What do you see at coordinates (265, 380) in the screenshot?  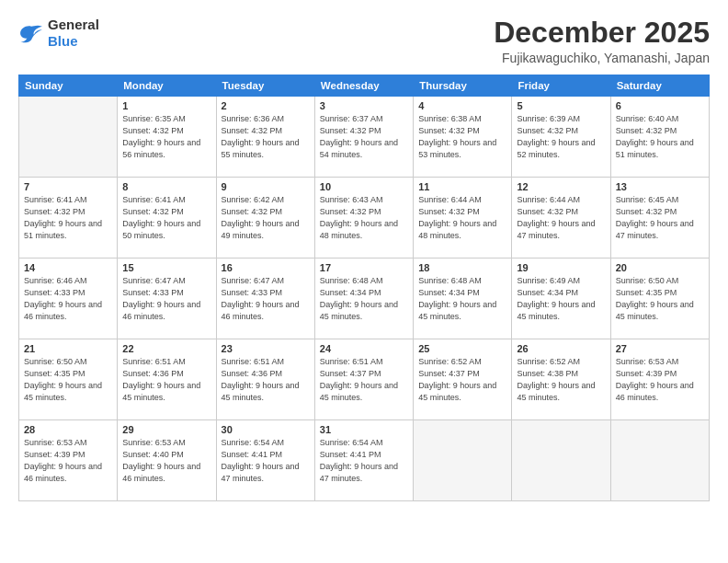 I see `calendar-cell: 23Sunrise: 6:51 AM Sunset: 4:36 PM Dayli…` at bounding box center [265, 380].